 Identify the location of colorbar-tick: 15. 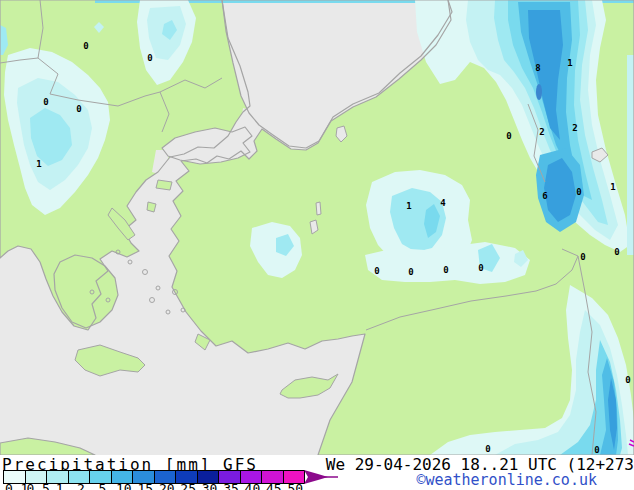
(145, 486).